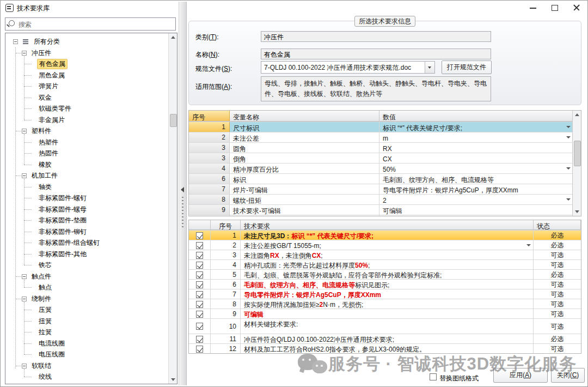 The height and width of the screenshot is (387, 588). I want to click on requirement-text-cell: 毛刺面、纹理方向、相序、电流规格等标识见图示;, so click(387, 285).